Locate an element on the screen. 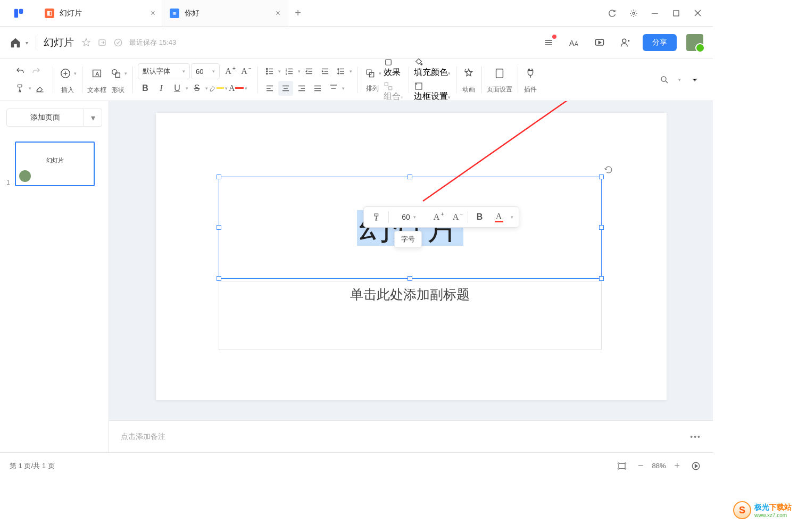 The height and width of the screenshot is (532, 798). line-spacing-icon is located at coordinates (341, 71).